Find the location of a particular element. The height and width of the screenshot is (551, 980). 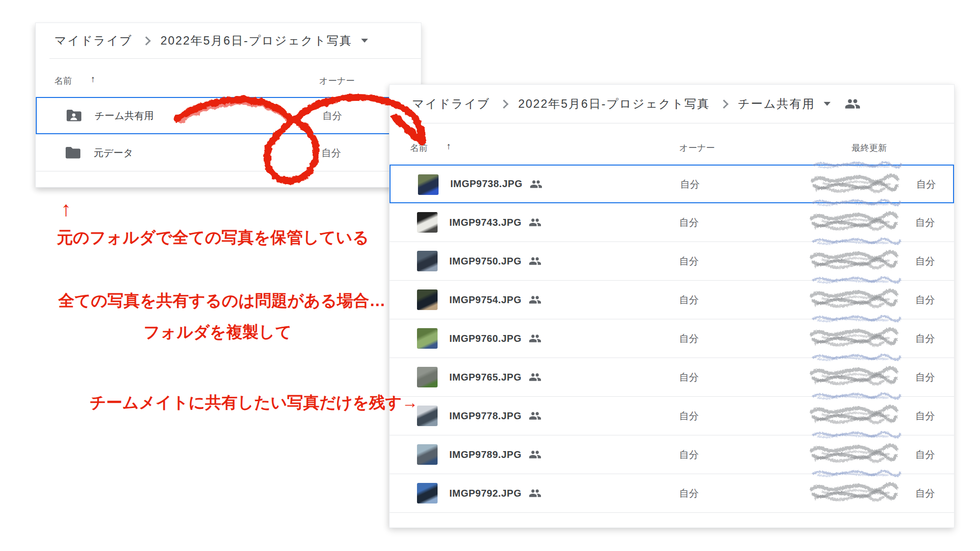

file-name: IMGP9743.JPG is located at coordinates (485, 222).